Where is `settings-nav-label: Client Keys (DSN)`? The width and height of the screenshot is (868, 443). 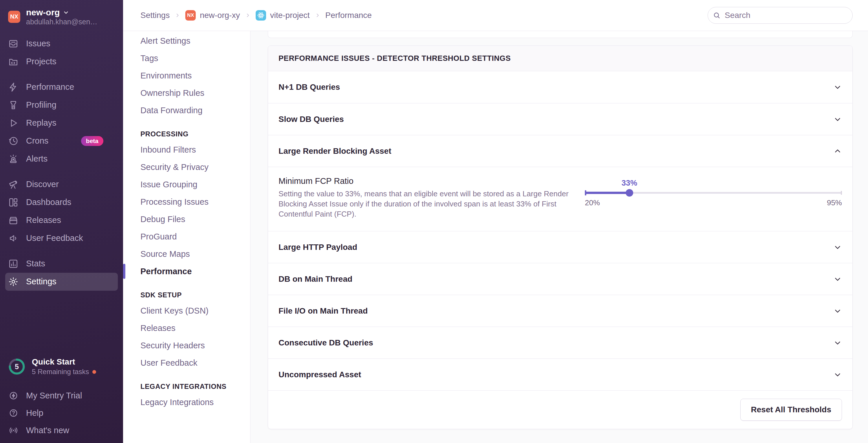
settings-nav-label: Client Keys (DSN) is located at coordinates (175, 311).